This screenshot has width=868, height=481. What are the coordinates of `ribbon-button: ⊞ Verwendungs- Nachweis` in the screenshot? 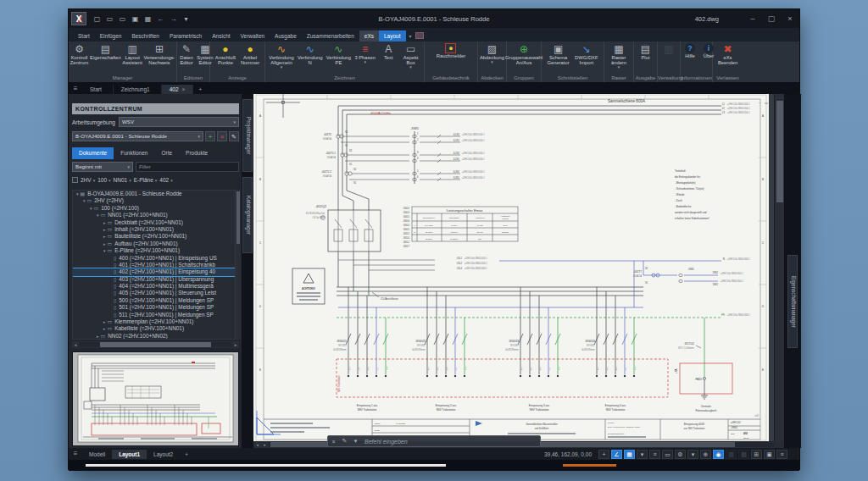 It's located at (159, 54).